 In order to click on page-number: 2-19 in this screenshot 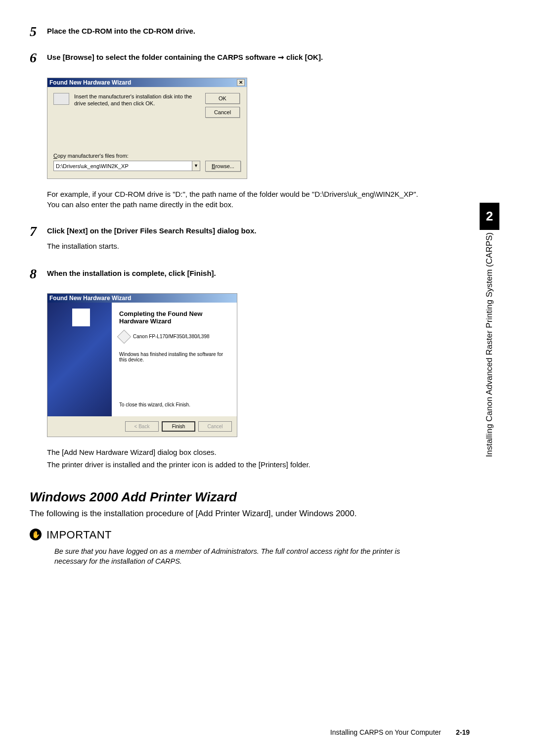, I will do `click(463, 732)`.